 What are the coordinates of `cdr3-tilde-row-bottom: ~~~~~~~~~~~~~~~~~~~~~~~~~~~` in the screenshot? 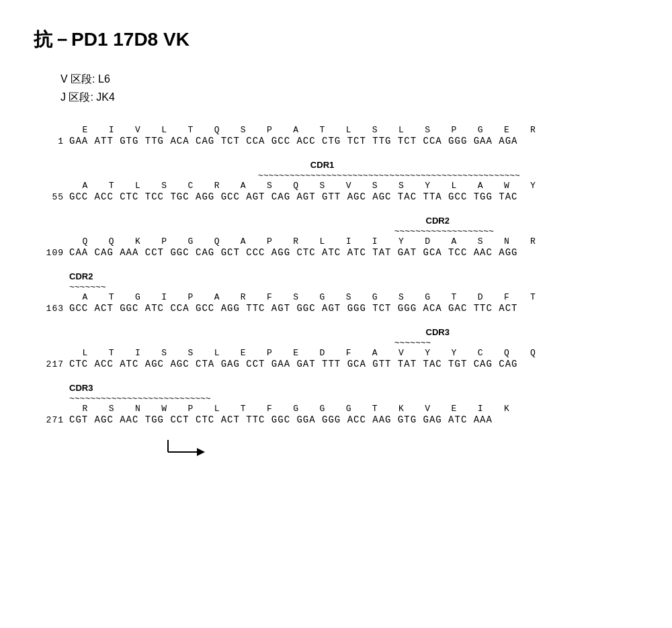 It's located at (353, 399).